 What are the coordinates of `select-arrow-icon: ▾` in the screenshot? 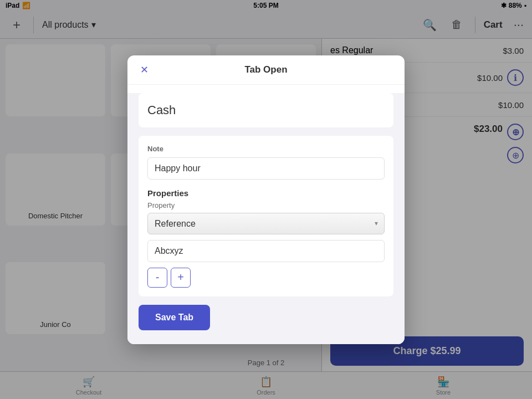 It's located at (376, 223).